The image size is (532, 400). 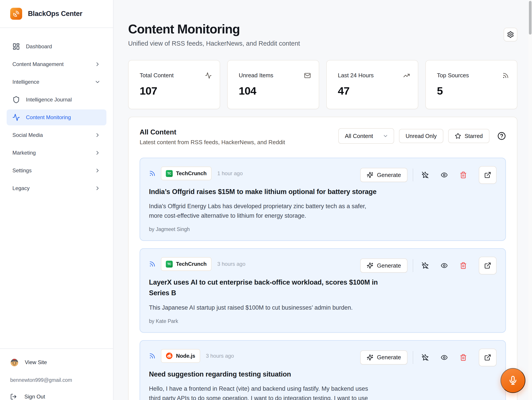 I want to click on page-title: Content Monitoring, so click(x=323, y=29).